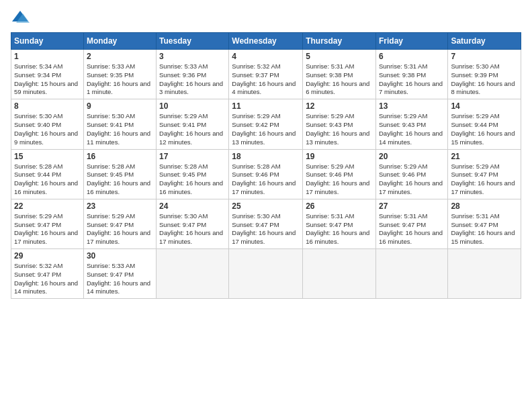  I want to click on table-row: 11 Sunrise: 5:29 AMSunset: 9:42 PMDaylig…, so click(266, 124).